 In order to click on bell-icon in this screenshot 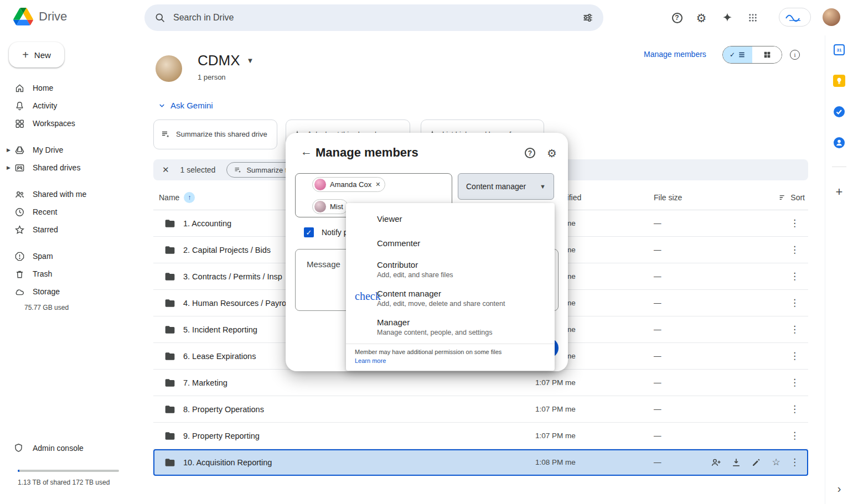, I will do `click(20, 106)`.